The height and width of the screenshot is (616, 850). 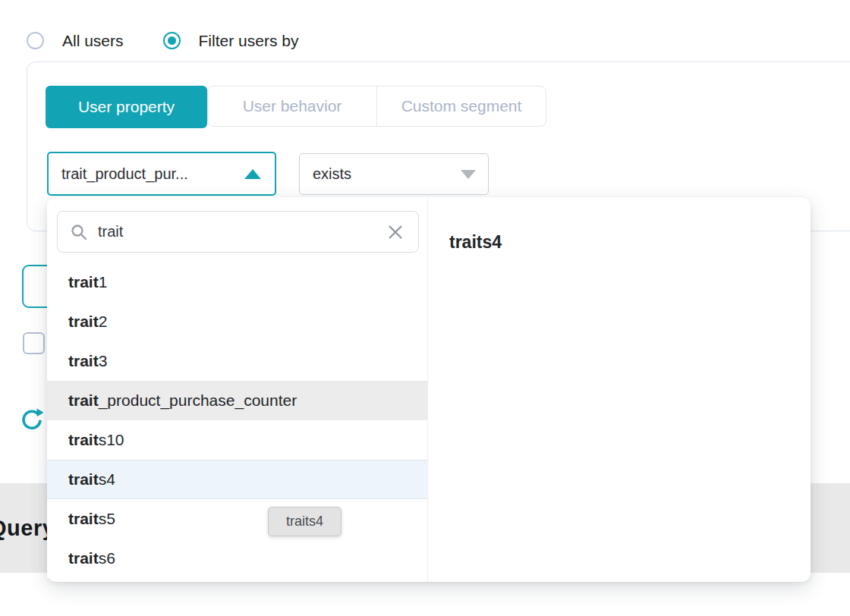 What do you see at coordinates (380, 174) in the screenshot?
I see `operator-select-value: exists` at bounding box center [380, 174].